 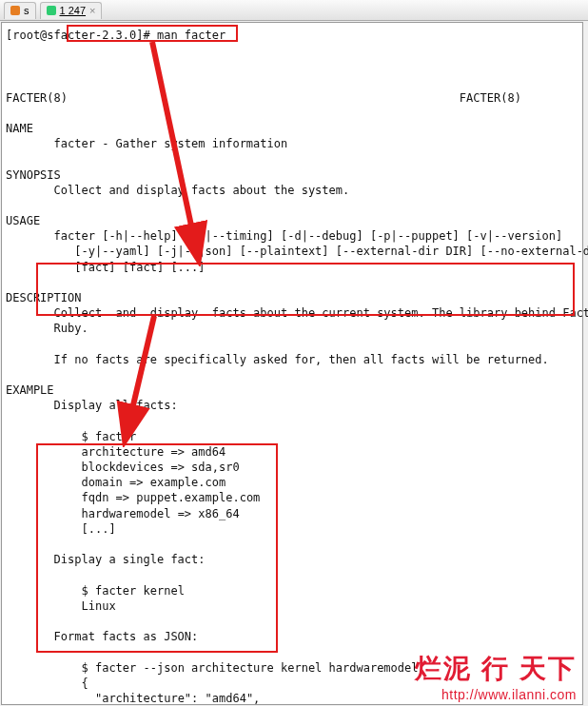 I want to click on section-usage-hdr: USAGE, so click(x=23, y=221).